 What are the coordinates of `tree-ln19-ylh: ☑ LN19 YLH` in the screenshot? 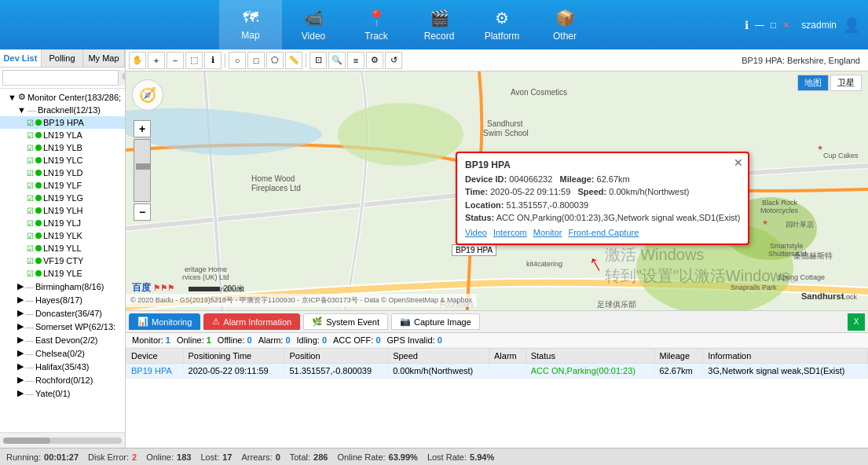 It's located at (63, 211).